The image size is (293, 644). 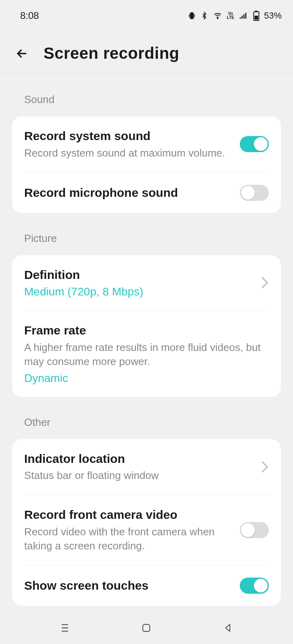 I want to click on row-record-system-sound: Record system sound Record system sound …, so click(x=147, y=144).